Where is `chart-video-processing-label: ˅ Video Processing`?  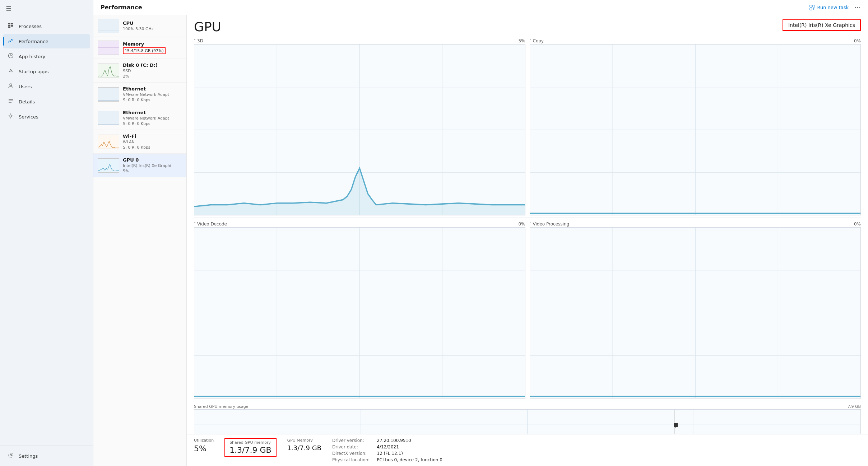 chart-video-processing-label: ˅ Video Processing is located at coordinates (549, 224).